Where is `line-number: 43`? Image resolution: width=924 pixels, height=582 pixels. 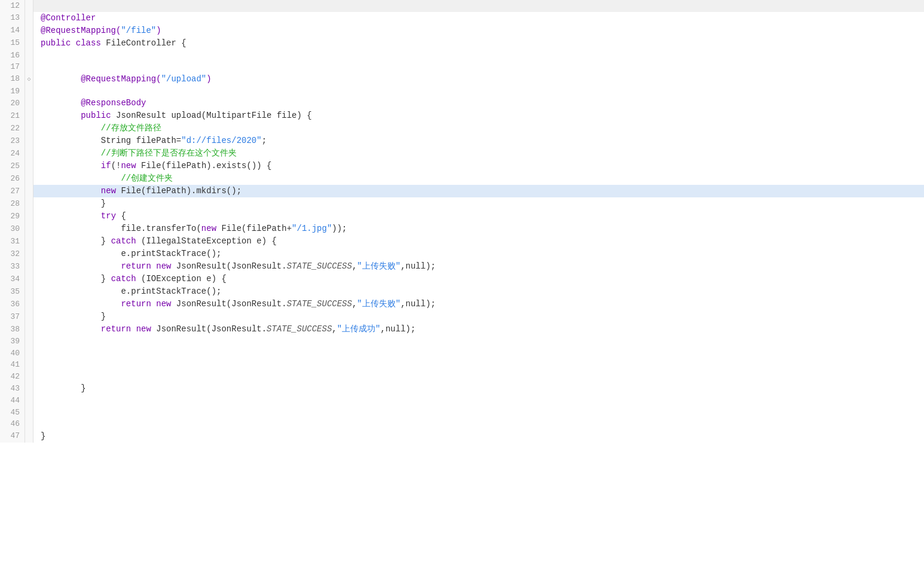 line-number: 43 is located at coordinates (13, 389).